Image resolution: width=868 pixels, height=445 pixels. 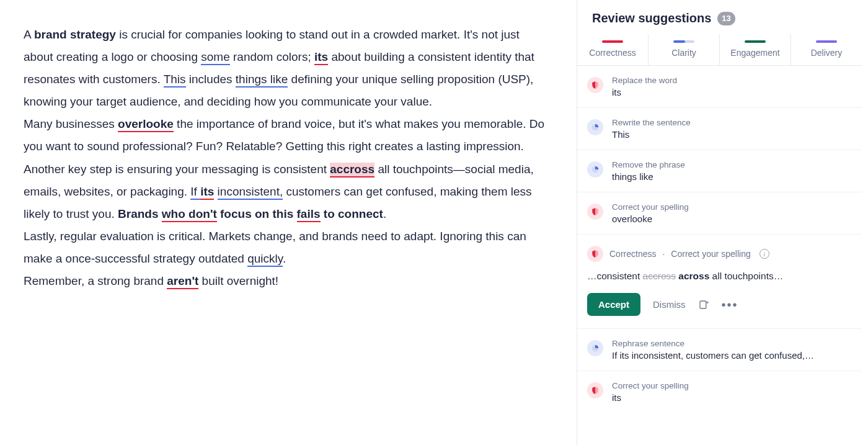 What do you see at coordinates (614, 304) in the screenshot?
I see `accept-button: Accept` at bounding box center [614, 304].